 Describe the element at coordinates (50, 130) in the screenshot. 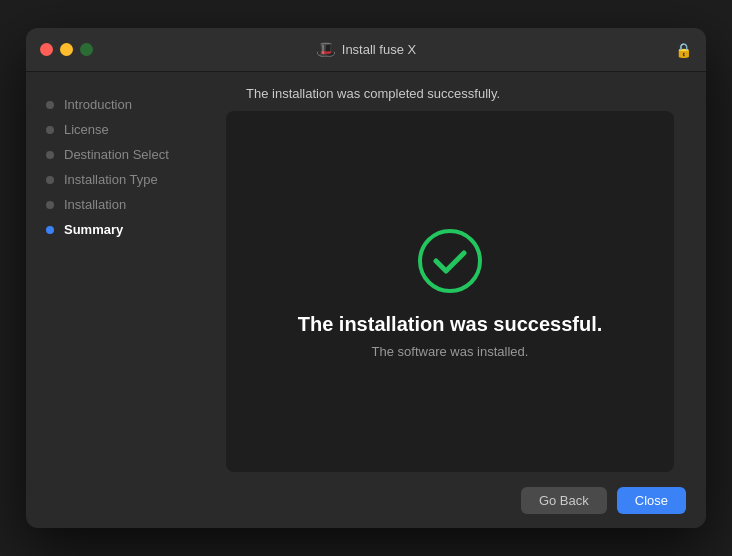

I see `sidebar-dot-license` at that location.